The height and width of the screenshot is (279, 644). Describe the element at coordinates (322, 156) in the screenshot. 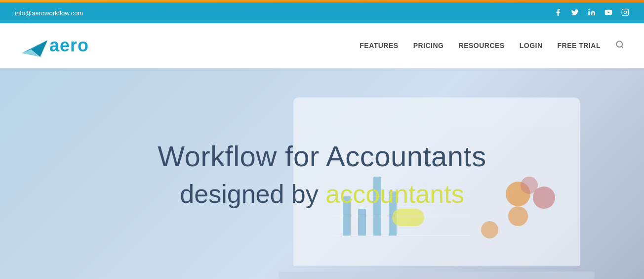

I see `hero-title: Workflow for Accountants` at that location.